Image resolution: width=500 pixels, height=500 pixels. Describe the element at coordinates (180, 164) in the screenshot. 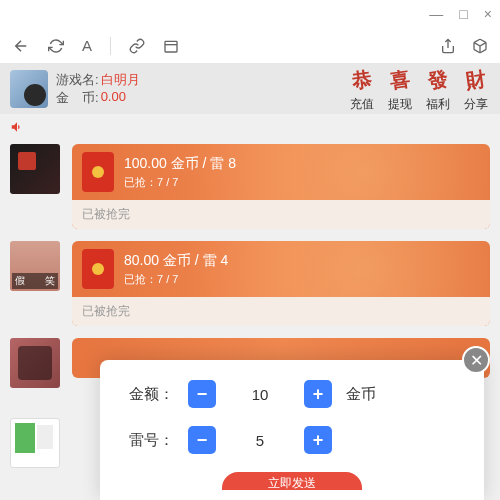

I see `envelope-amount: 100.00 金币 / 雷 8` at that location.